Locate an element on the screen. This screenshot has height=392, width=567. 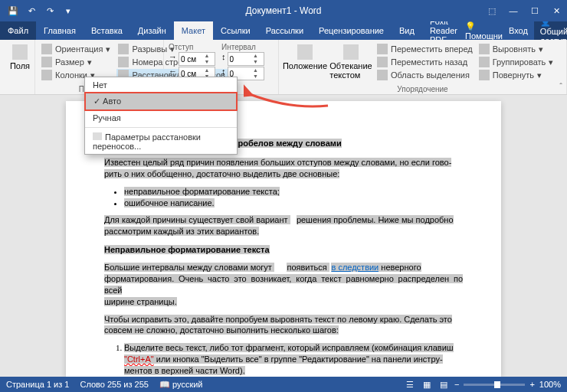
align-button: Выровнять ▾ is located at coordinates (516, 49).